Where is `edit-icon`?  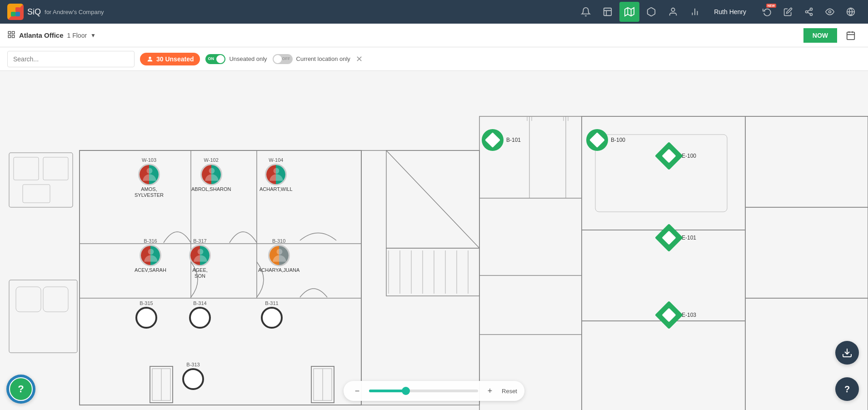 edit-icon is located at coordinates (788, 12).